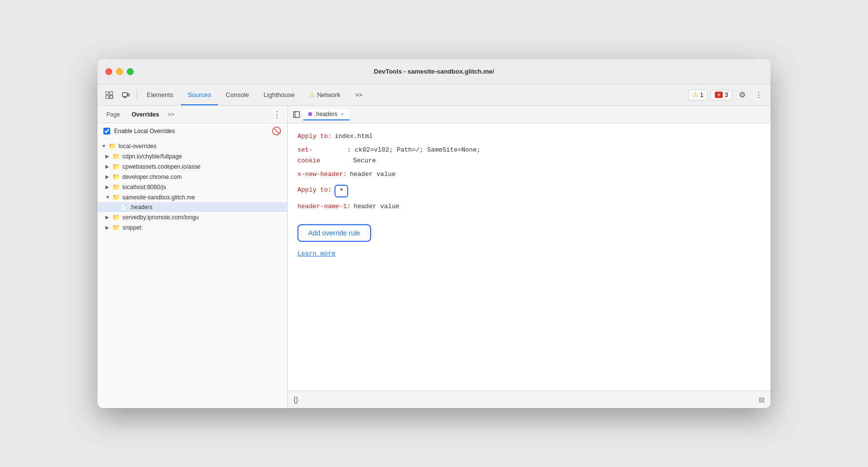 The height and width of the screenshot is (467, 868). Describe the element at coordinates (434, 72) in the screenshot. I see `title-bar: DevTools - samesite-sandbox.glitch.me/` at that location.